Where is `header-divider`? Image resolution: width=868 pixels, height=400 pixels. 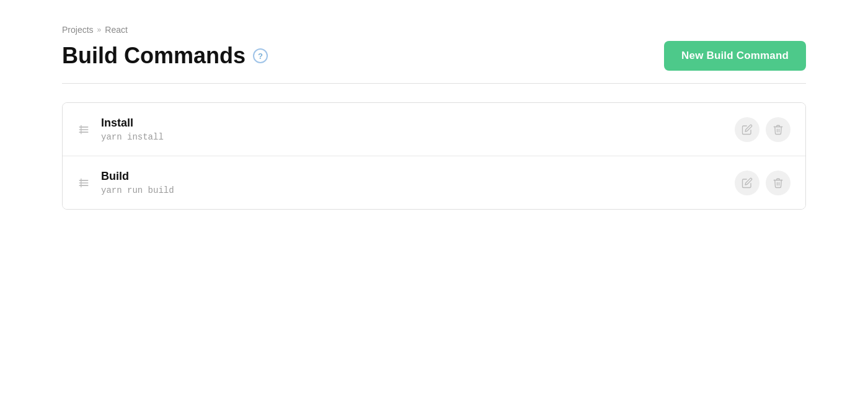 header-divider is located at coordinates (434, 83).